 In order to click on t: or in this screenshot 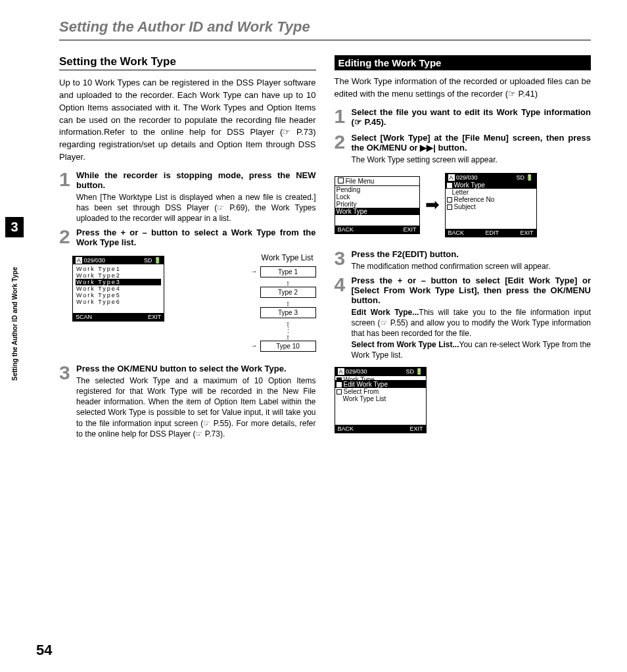, I will do `click(411, 280)`.